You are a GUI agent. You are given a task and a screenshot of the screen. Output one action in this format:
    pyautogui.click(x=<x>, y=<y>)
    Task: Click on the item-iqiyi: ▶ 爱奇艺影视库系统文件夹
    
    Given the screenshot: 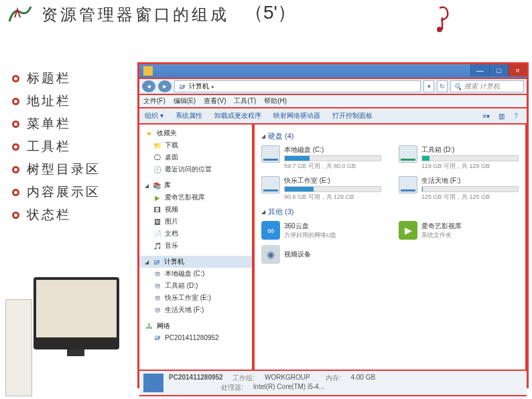 What is the action you would take?
    pyautogui.click(x=458, y=230)
    